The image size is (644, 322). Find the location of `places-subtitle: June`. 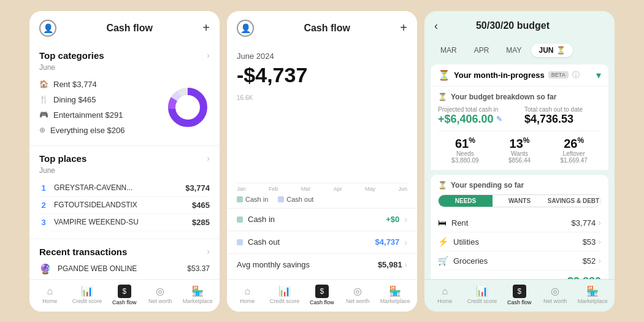

places-subtitle: June is located at coordinates (125, 171).